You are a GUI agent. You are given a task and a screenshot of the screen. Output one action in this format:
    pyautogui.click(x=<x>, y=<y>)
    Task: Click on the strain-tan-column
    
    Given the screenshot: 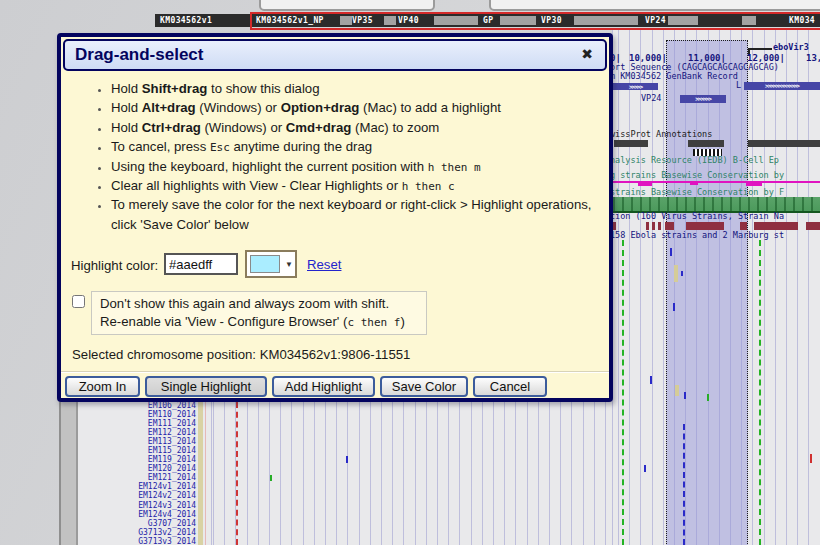 What is the action you would take?
    pyautogui.click(x=200, y=474)
    